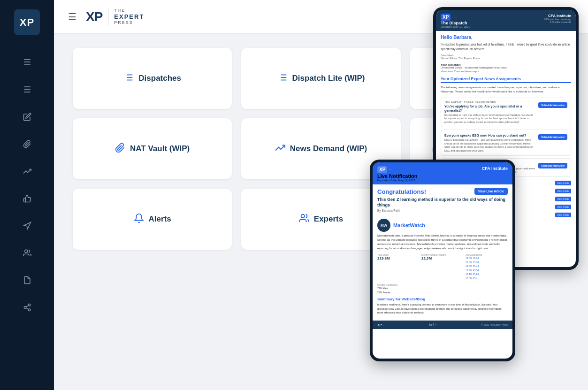 This screenshot has height=390, width=588. Describe the element at coordinates (328, 219) in the screenshot. I see `experts-label: Experts` at that location.